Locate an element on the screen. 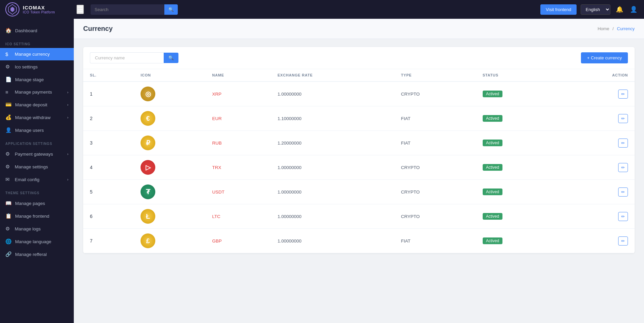  user-icon: 👤 is located at coordinates (9, 130).